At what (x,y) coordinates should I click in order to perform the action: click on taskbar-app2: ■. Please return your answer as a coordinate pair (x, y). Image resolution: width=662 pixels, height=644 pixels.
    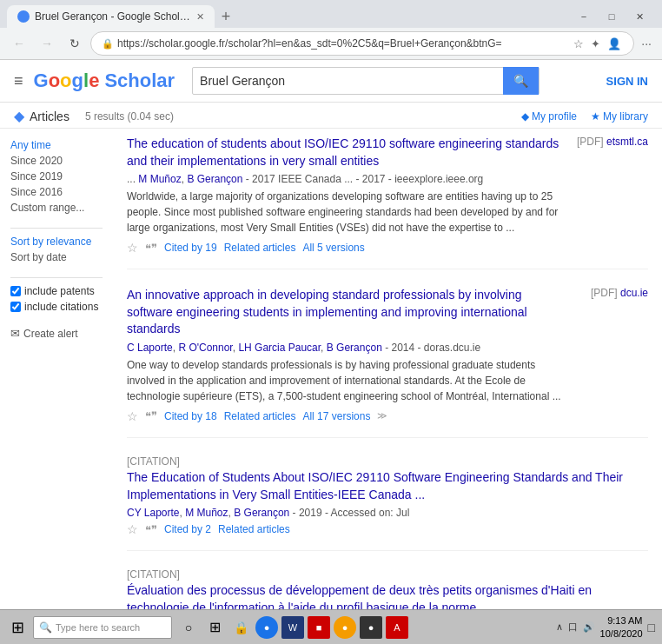
    Looking at the image, I should click on (319, 627).